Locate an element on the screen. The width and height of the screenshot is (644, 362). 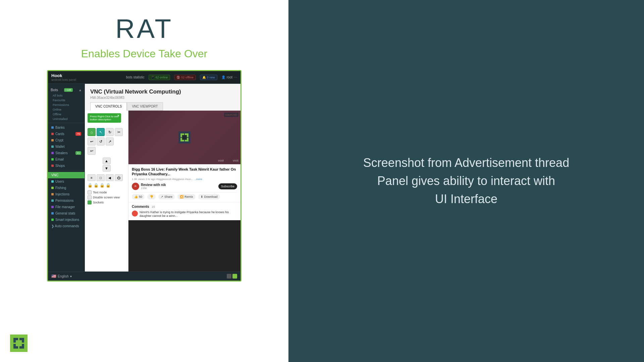
ctrl-swipe: ↗ is located at coordinates (110, 141).